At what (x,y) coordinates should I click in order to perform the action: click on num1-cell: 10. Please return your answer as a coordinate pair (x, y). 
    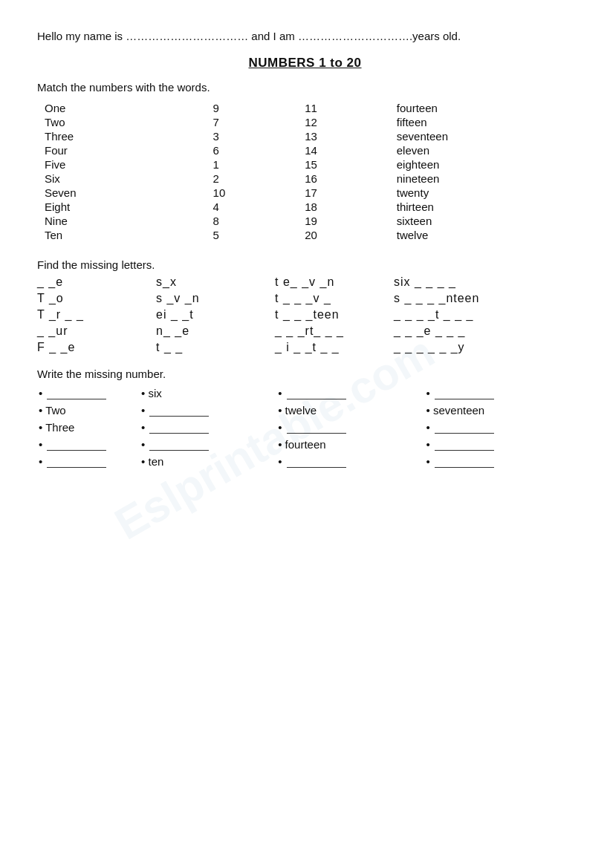
    Looking at the image, I should click on (259, 193).